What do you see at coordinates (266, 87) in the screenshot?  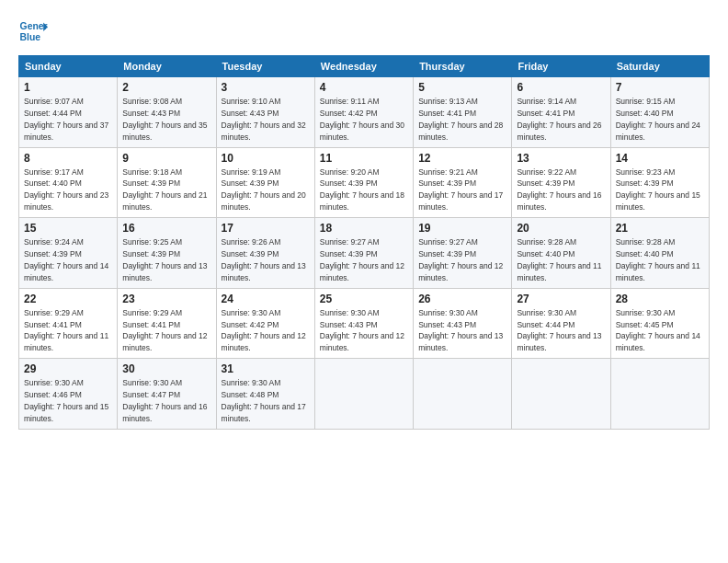 I see `day-number: 3` at bounding box center [266, 87].